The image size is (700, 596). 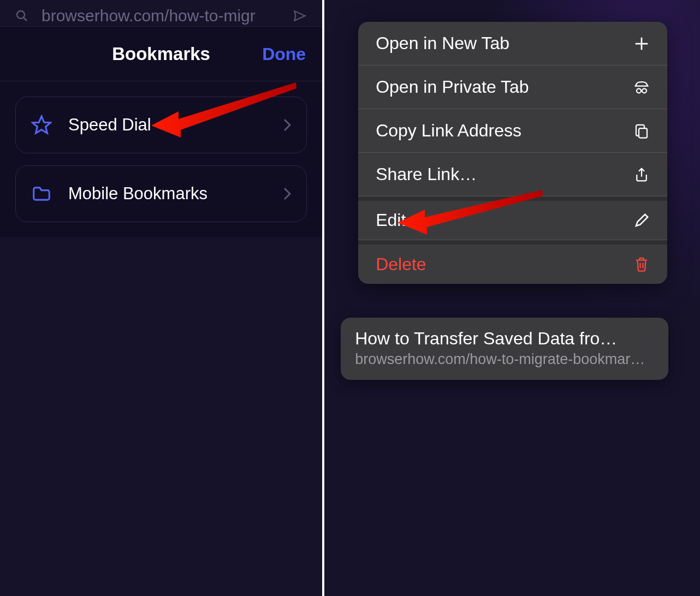 What do you see at coordinates (642, 264) in the screenshot?
I see `trash-icon` at bounding box center [642, 264].